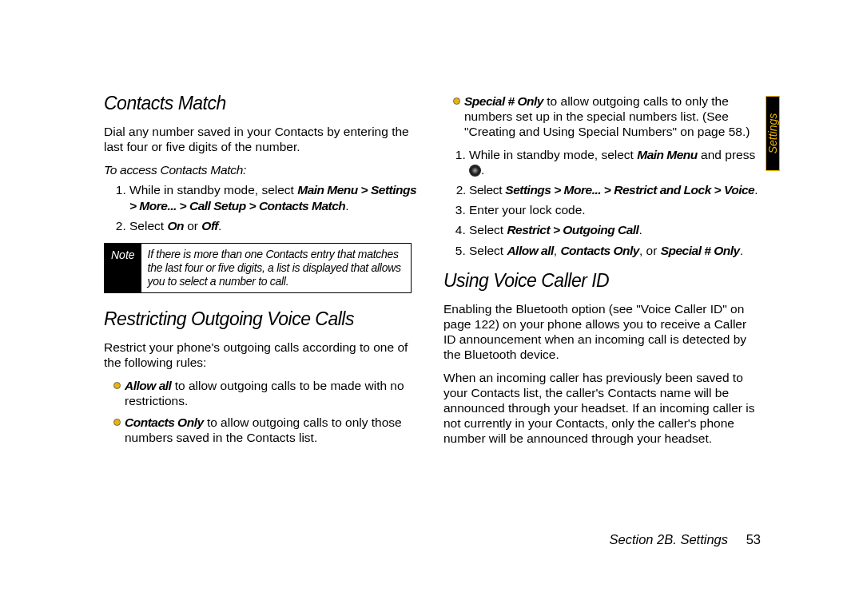 This screenshot has width=863, height=616. Describe the element at coordinates (614, 230) in the screenshot. I see `list-item: Select Restrict > Outgoing Call.` at that location.